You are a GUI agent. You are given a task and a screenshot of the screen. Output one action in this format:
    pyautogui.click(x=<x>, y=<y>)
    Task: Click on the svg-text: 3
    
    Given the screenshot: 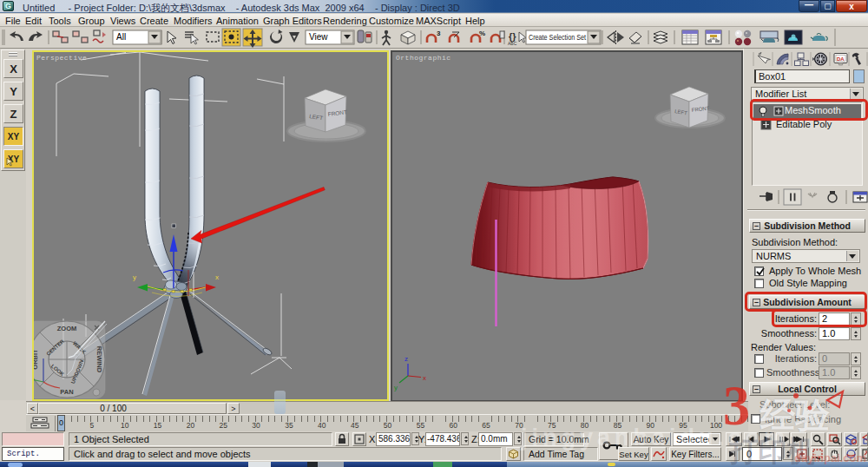 What is the action you would take?
    pyautogui.click(x=439, y=33)
    